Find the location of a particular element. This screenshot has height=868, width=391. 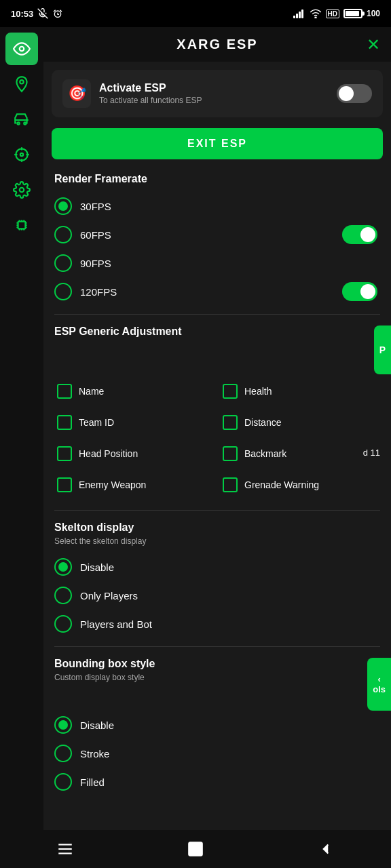

esp-card-text: Activate ESP To activate all functions E… is located at coordinates (151, 94).